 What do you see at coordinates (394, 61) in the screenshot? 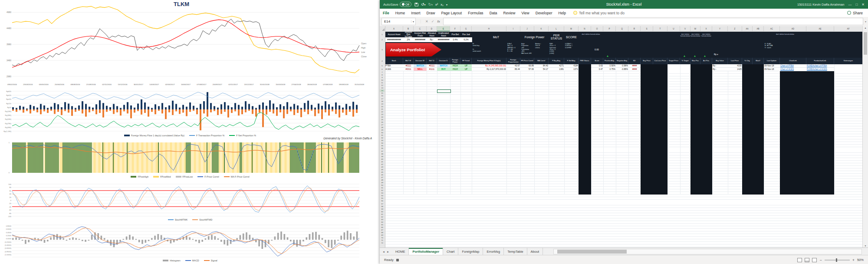
I see `table-column-header: Stock` at bounding box center [394, 61].